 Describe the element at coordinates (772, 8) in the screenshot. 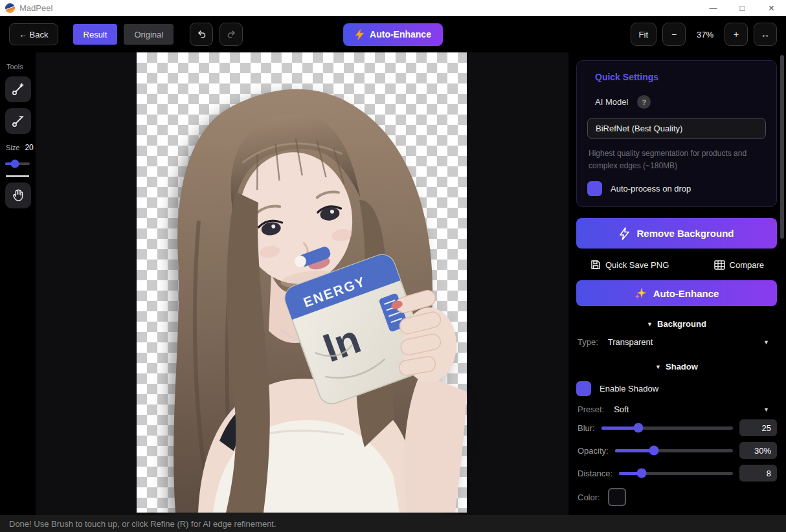

I see `close-button: ×` at that location.